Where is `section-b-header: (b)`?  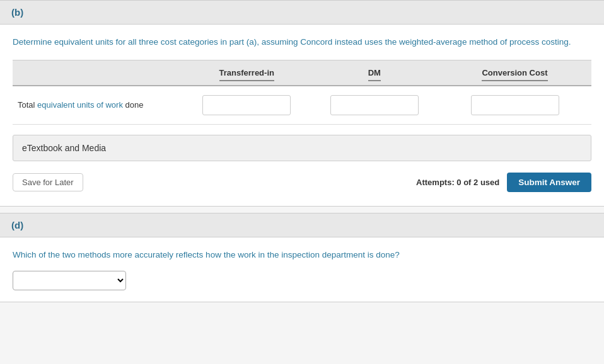
section-b-header: (b) is located at coordinates (302, 13).